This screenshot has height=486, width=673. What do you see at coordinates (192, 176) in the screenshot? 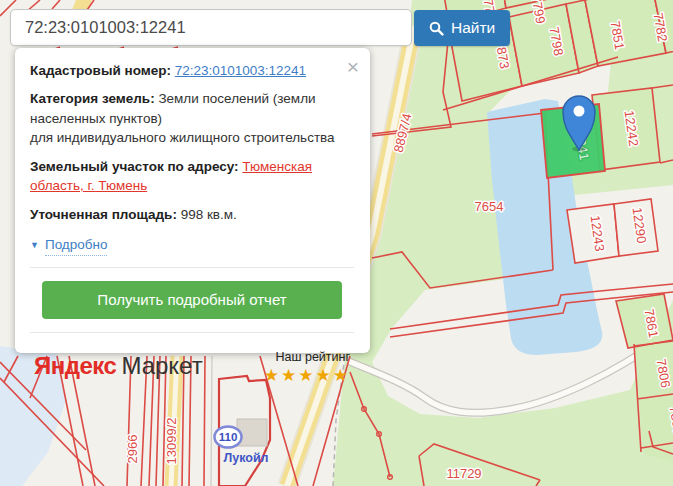
I see `address-row: Земельный участок по адресу: Тюменская о…` at bounding box center [192, 176].